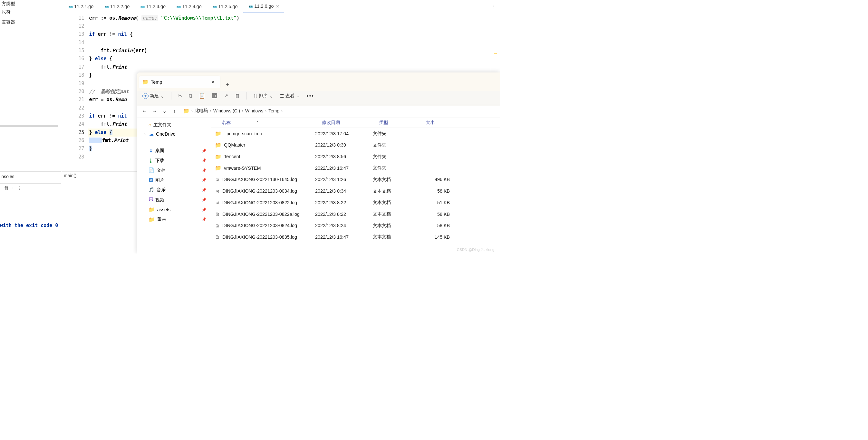  Describe the element at coordinates (202, 111) in the screenshot. I see `breadcrumb-item: 此电脑` at that location.